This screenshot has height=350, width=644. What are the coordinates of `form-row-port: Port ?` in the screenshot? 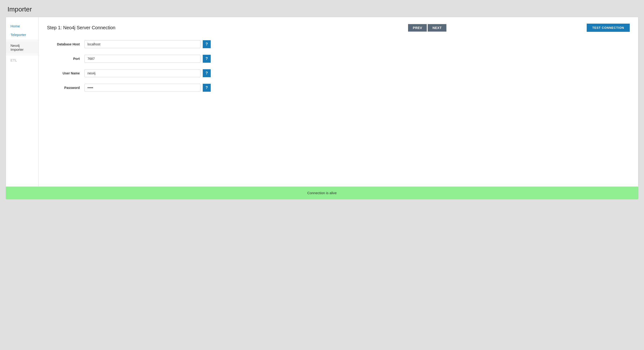 It's located at (129, 59).